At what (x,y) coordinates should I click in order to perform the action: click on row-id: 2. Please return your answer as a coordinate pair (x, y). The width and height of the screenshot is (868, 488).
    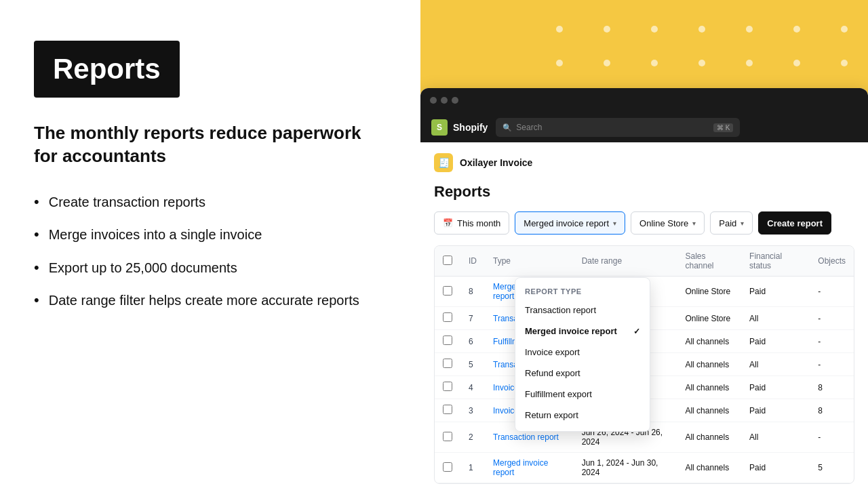
    Looking at the image, I should click on (473, 438).